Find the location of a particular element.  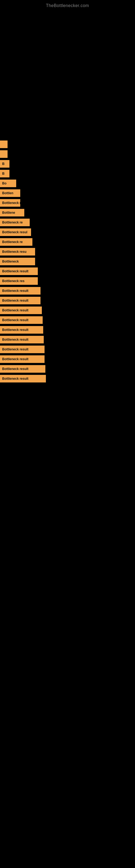

list-item: Bo is located at coordinates (68, 183).